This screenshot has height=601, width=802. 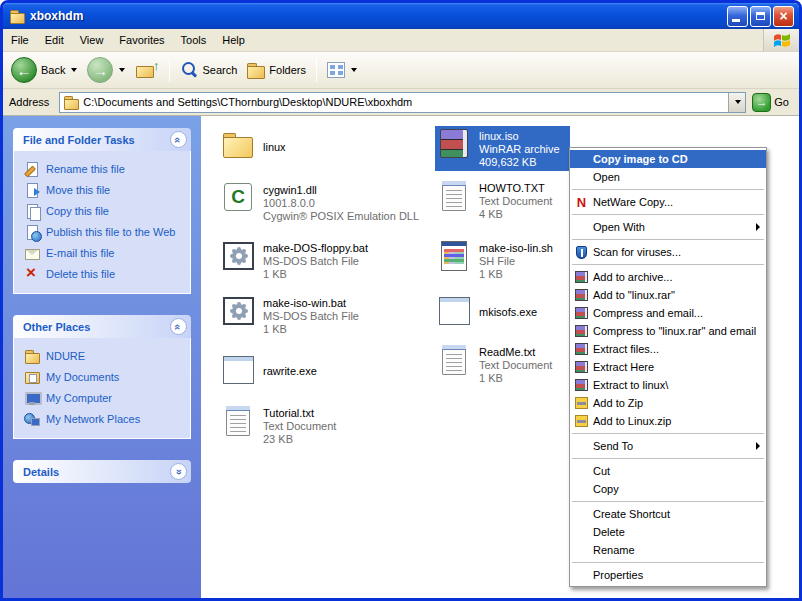 I want to click on menu-item-compress-and-email: Compress and email..., so click(x=668, y=313).